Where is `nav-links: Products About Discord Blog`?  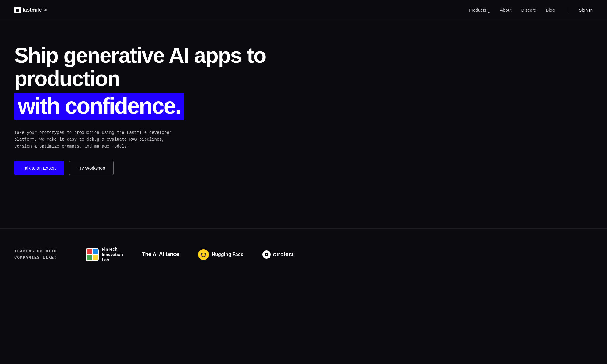 nav-links: Products About Discord Blog is located at coordinates (531, 10).